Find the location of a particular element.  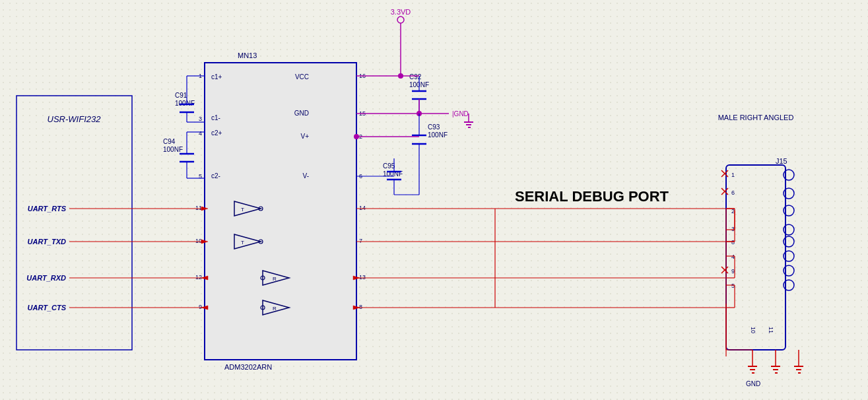

receiver-r2-label: R is located at coordinates (275, 309).